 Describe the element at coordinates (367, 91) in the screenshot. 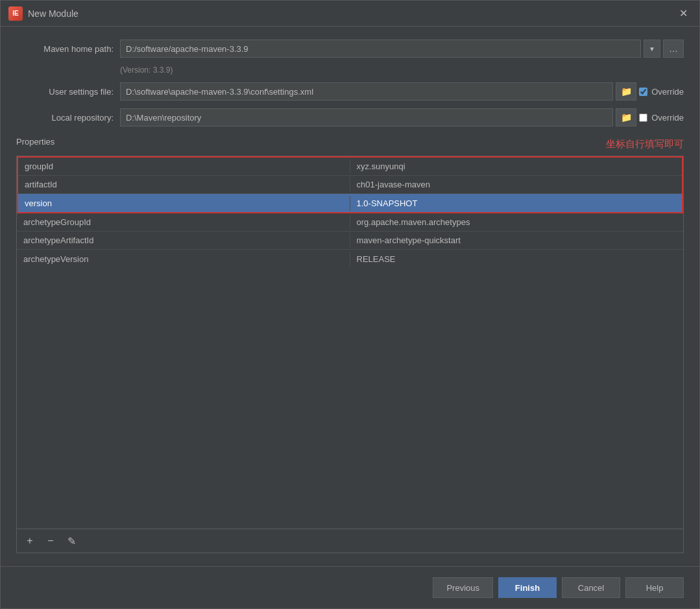

I see `user-settings-input` at that location.